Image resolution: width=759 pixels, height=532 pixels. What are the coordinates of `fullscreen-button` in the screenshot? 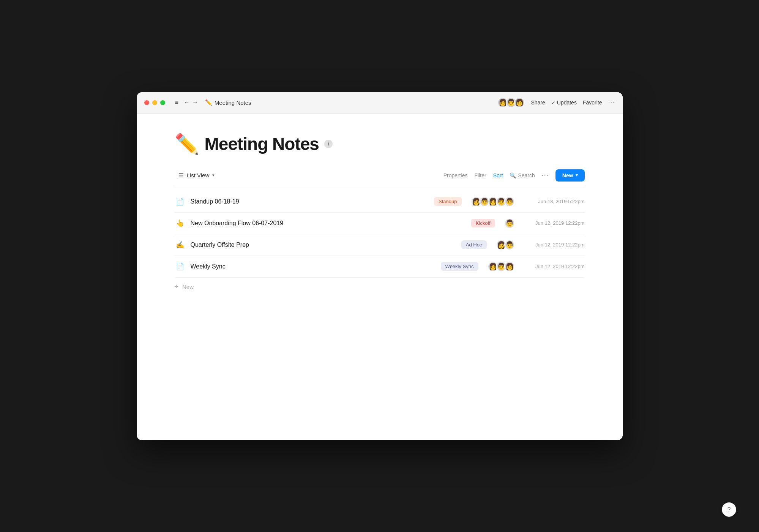 It's located at (163, 103).